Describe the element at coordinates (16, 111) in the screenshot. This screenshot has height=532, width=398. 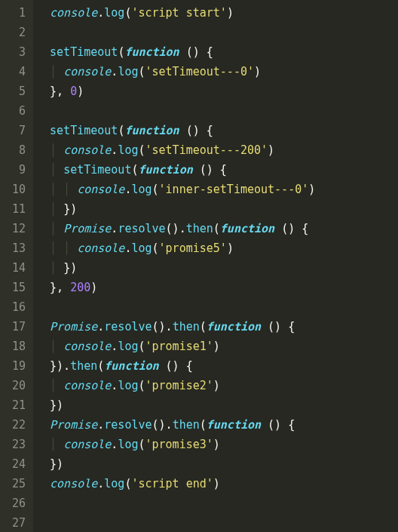
I see `line-number: 6` at that location.